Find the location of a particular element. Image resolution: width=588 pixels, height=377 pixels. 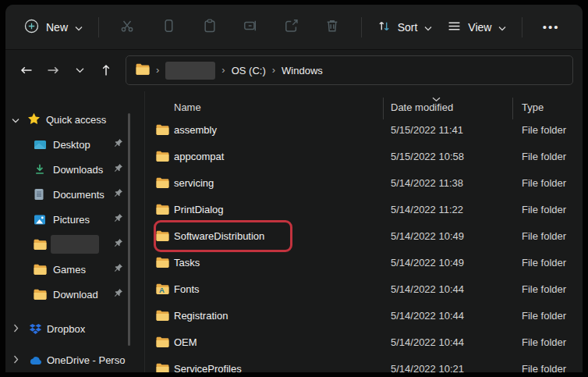

command-toolbar: New is located at coordinates (294, 27).